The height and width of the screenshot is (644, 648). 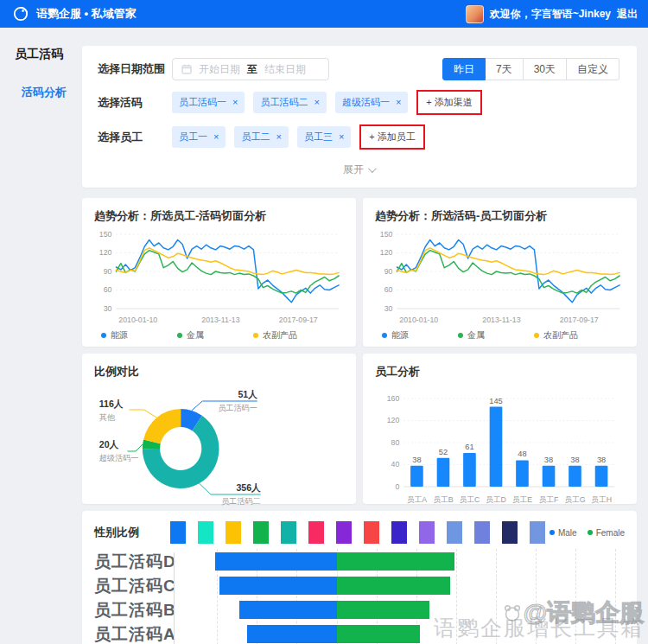 I want to click on svg-text: 80, so click(x=396, y=443).